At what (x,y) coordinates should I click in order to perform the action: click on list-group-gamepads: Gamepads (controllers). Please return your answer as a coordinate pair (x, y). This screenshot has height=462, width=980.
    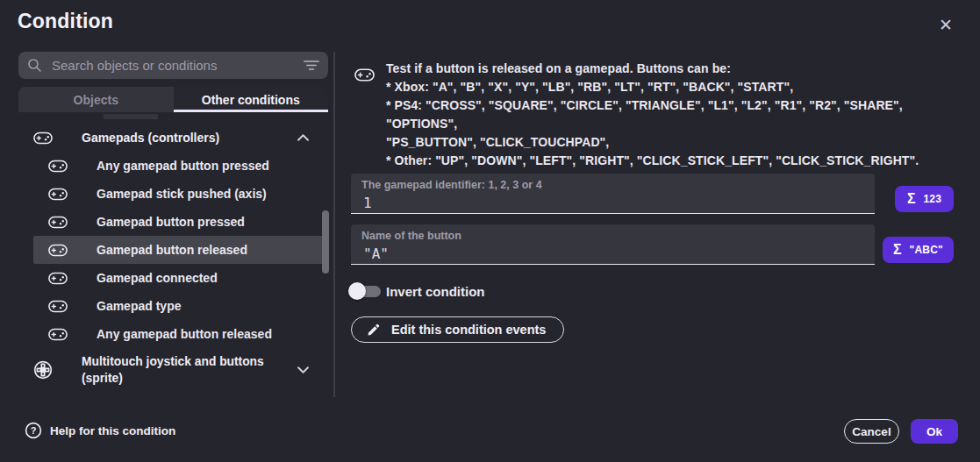
    Looking at the image, I should click on (179, 138).